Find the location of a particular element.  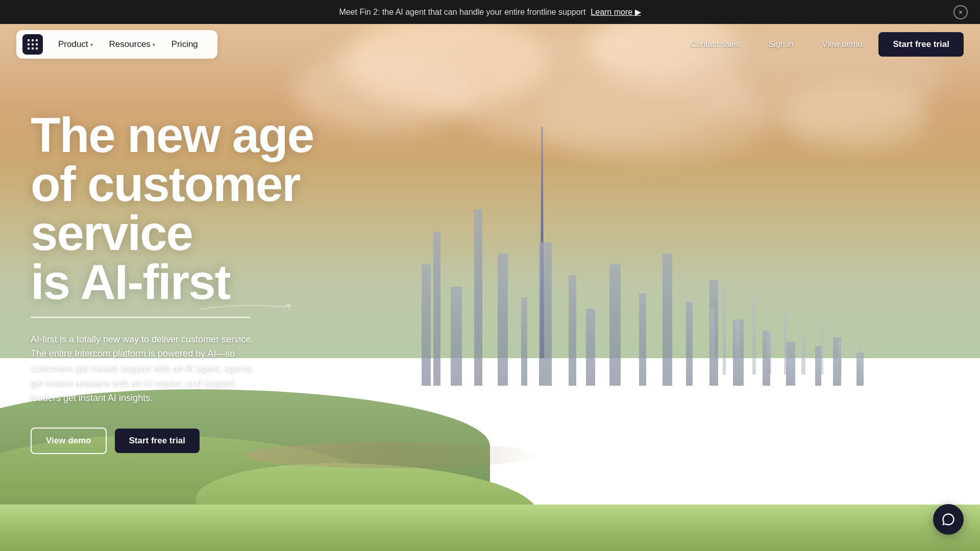

hero-start-trial-button: Start free trial is located at coordinates (157, 441).